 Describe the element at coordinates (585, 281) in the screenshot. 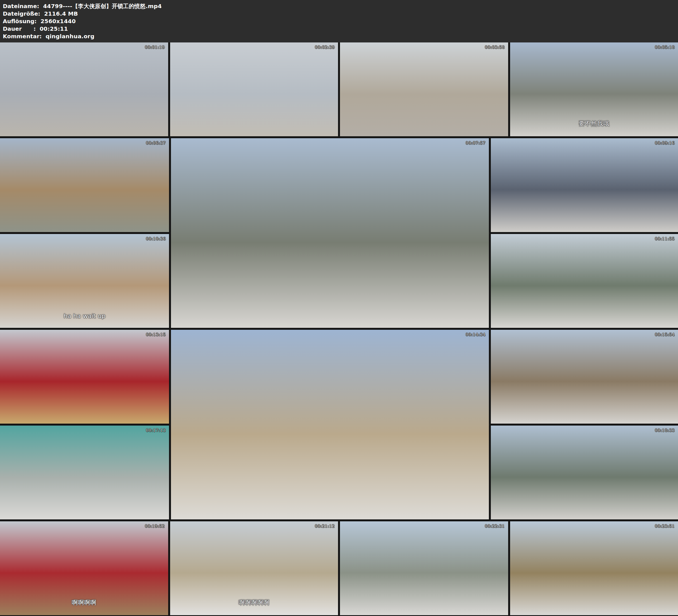

I see `video-thumbnail: 00:11:55` at that location.